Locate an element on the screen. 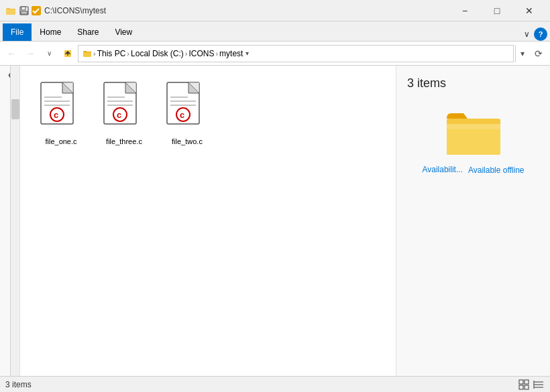 The image size is (550, 392). checkmark-icon is located at coordinates (36, 11).